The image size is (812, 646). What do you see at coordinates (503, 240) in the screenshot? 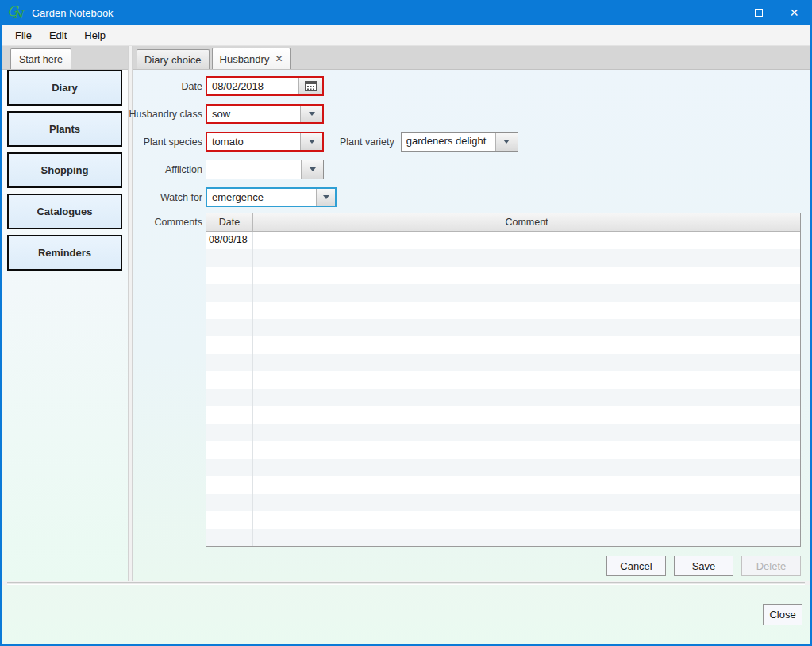
I see `table-row: 08/09/18` at bounding box center [503, 240].